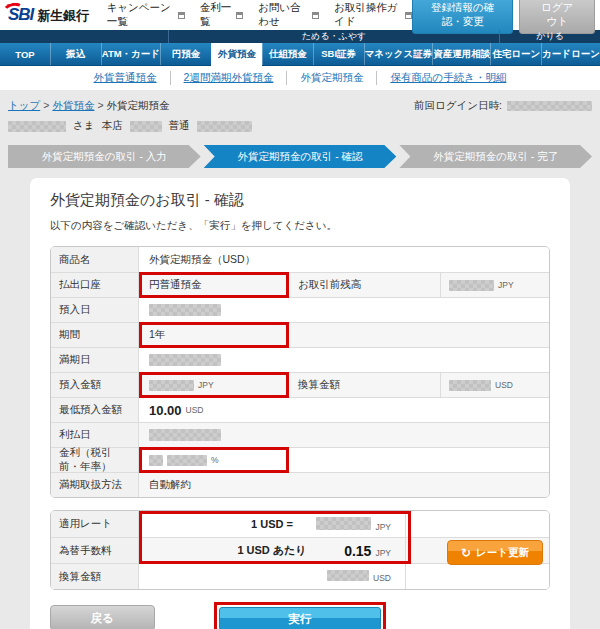 The image size is (600, 629). I want to click on breadcrumb-home-link: トップ, so click(24, 105).